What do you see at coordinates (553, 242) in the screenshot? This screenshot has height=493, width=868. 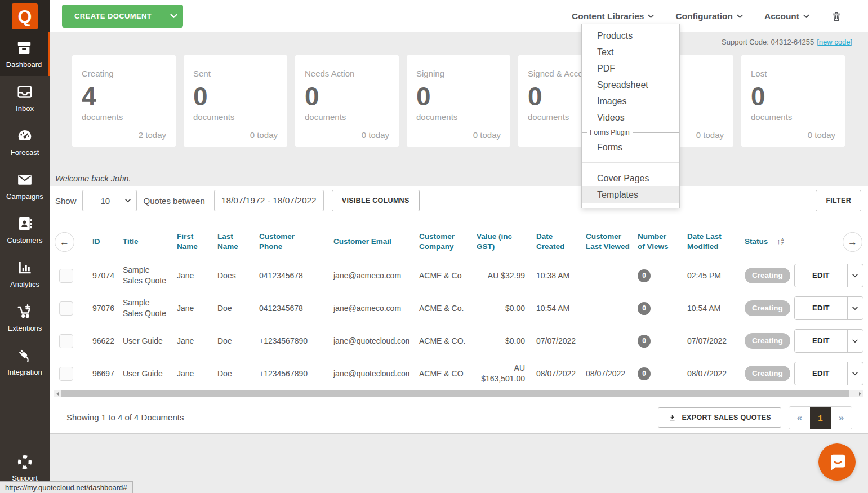 I see `col-header-date-created: Date Created` at bounding box center [553, 242].